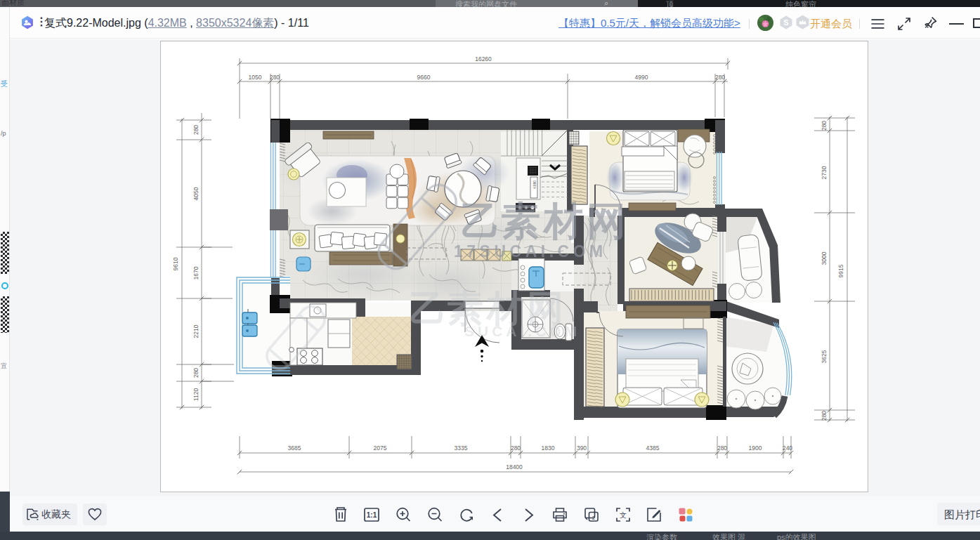 The width and height of the screenshot is (980, 540). What do you see at coordinates (196, 395) in the screenshot?
I see `svg-text: 1120` at bounding box center [196, 395].